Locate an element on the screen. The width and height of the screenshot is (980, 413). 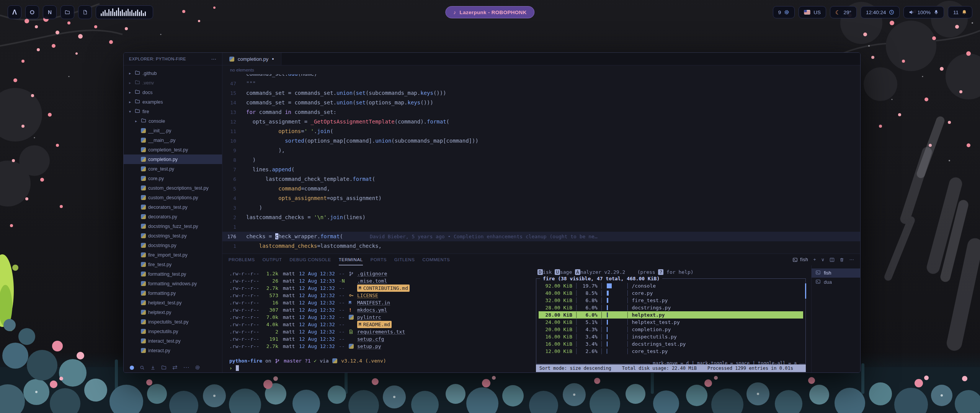
notes-button is located at coordinates (85, 12).